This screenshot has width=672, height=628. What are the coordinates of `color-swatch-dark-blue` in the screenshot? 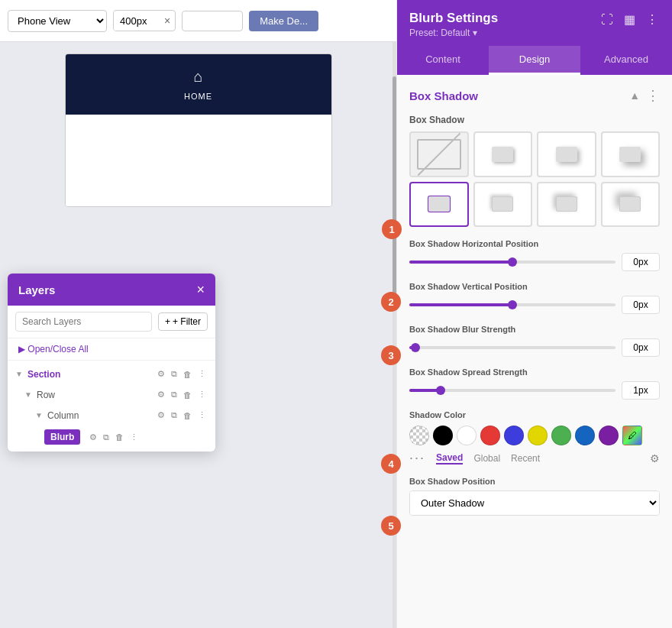 It's located at (585, 435).